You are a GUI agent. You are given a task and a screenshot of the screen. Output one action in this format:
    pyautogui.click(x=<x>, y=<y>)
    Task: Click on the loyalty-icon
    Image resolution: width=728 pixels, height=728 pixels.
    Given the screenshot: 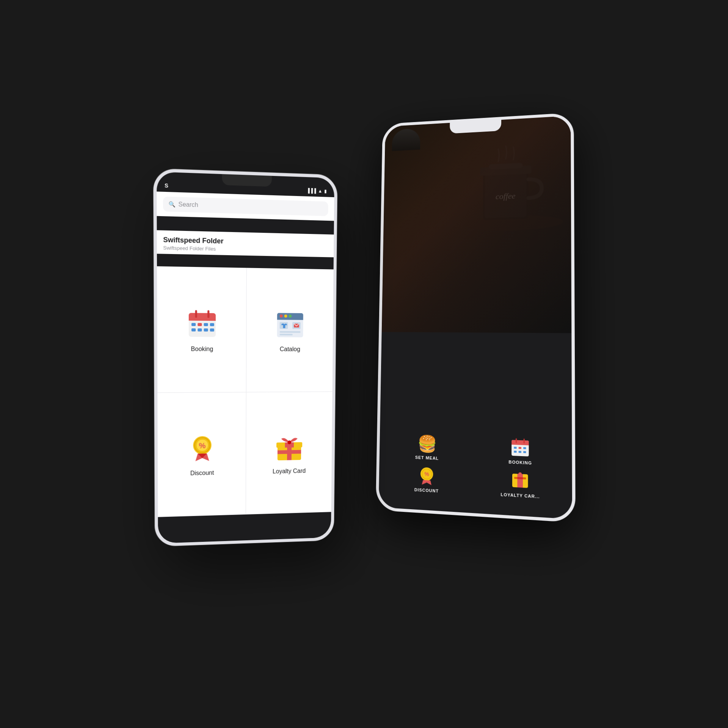 What is the action you would take?
    pyautogui.click(x=289, y=448)
    